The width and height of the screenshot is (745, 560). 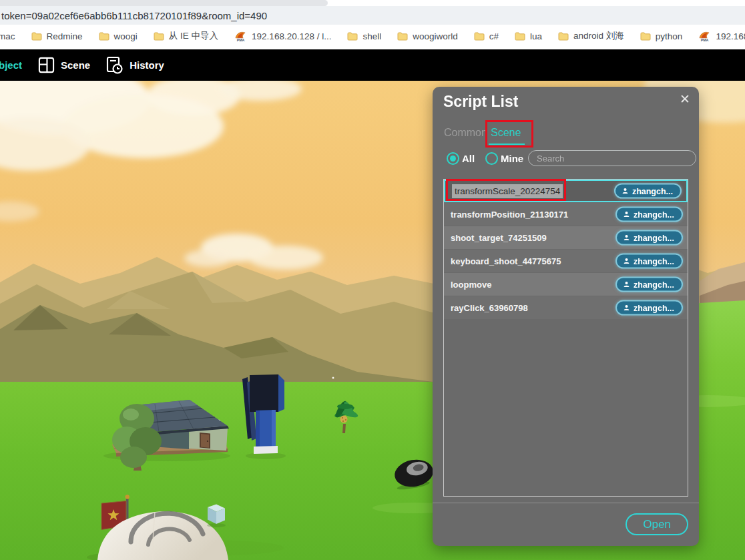 What do you see at coordinates (722, 36) in the screenshot?
I see `bookmark-item: PMA 192.168.19.128 / l...` at bounding box center [722, 36].